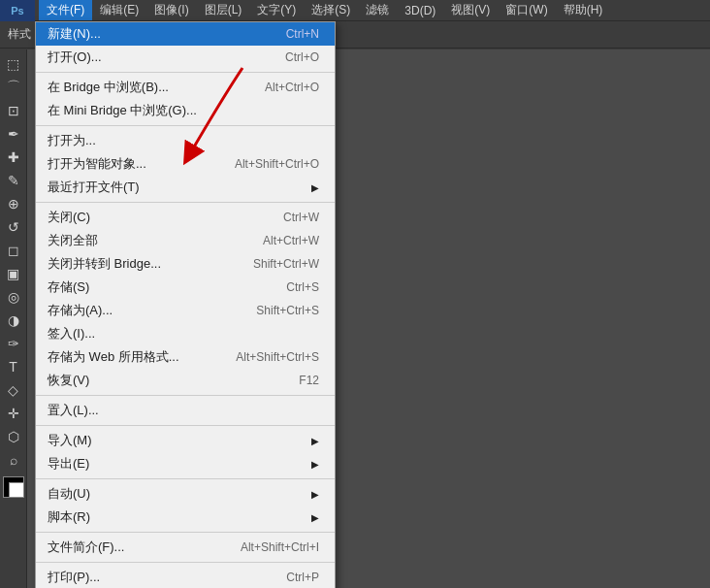 Image resolution: width=710 pixels, height=588 pixels. What do you see at coordinates (303, 577) in the screenshot?
I see `menu-item-print-shortcut: Ctrl+P` at bounding box center [303, 577].